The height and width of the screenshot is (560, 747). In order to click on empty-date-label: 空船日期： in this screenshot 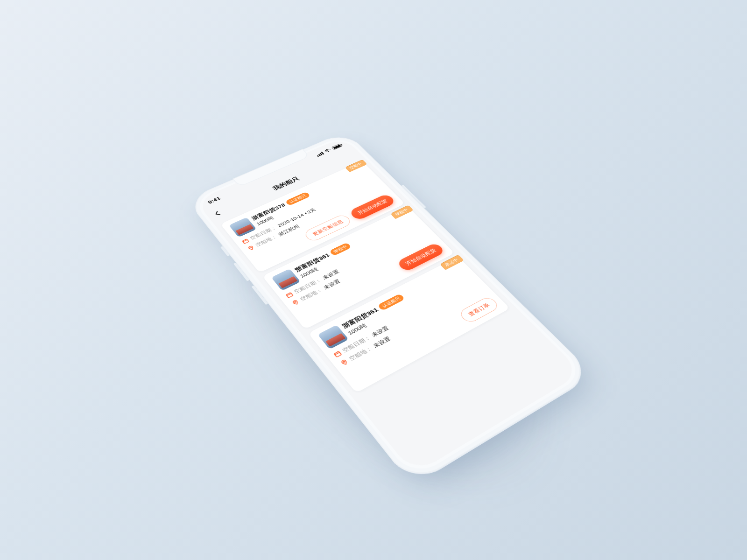, I will do `click(357, 344)`.